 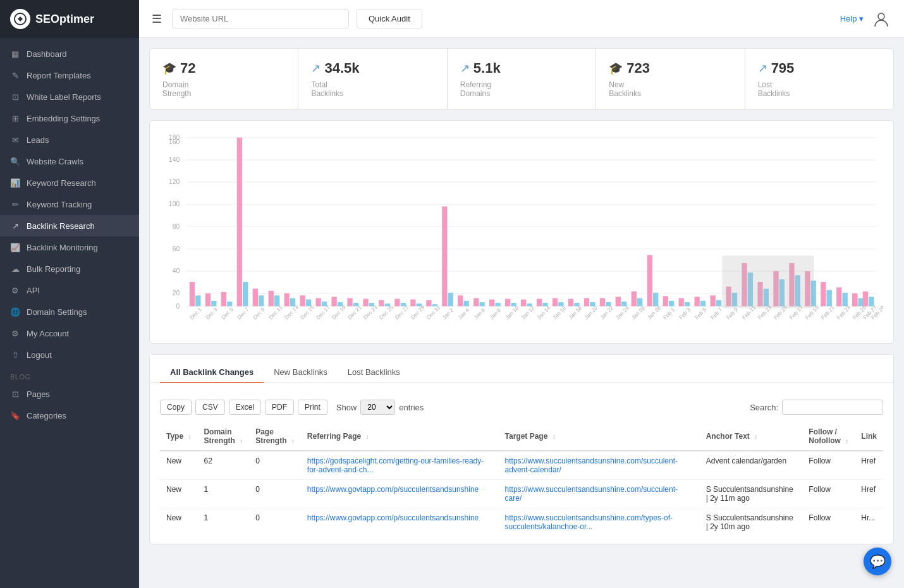 I want to click on cell-anchor-text: S Succulentsandsunshine | 2y 10m ago, so click(x=751, y=522).